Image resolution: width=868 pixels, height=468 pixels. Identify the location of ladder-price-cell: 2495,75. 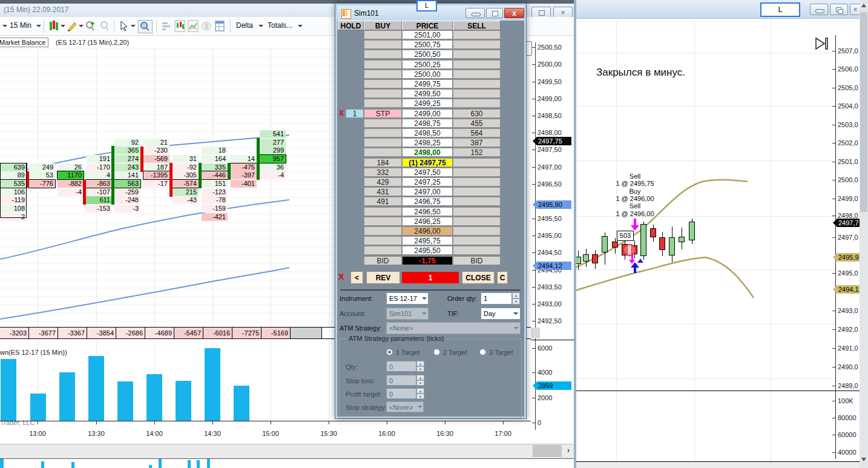
(427, 241).